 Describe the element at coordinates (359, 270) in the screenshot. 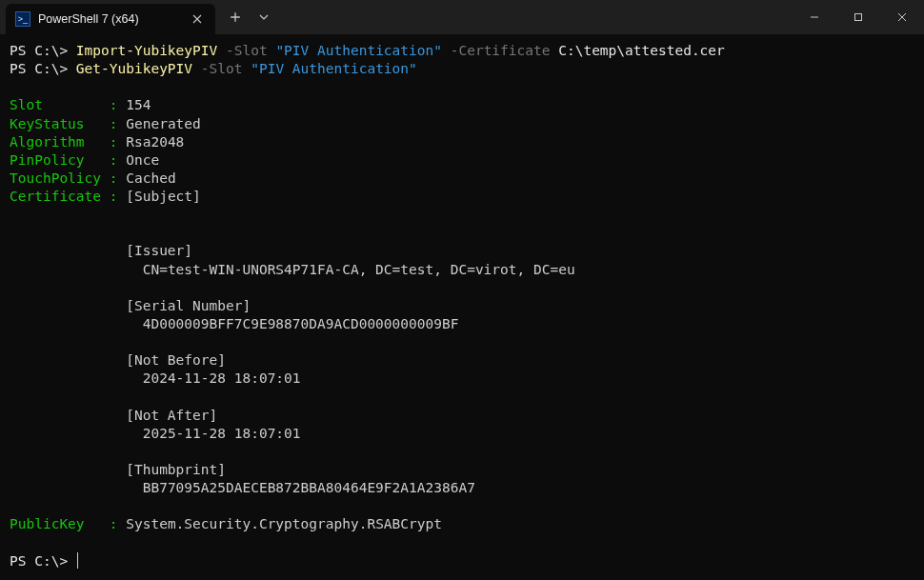

I see `cert-value: CN=test-WIN-UNORS4P71FA-CA, DC=test, DC=…` at that location.